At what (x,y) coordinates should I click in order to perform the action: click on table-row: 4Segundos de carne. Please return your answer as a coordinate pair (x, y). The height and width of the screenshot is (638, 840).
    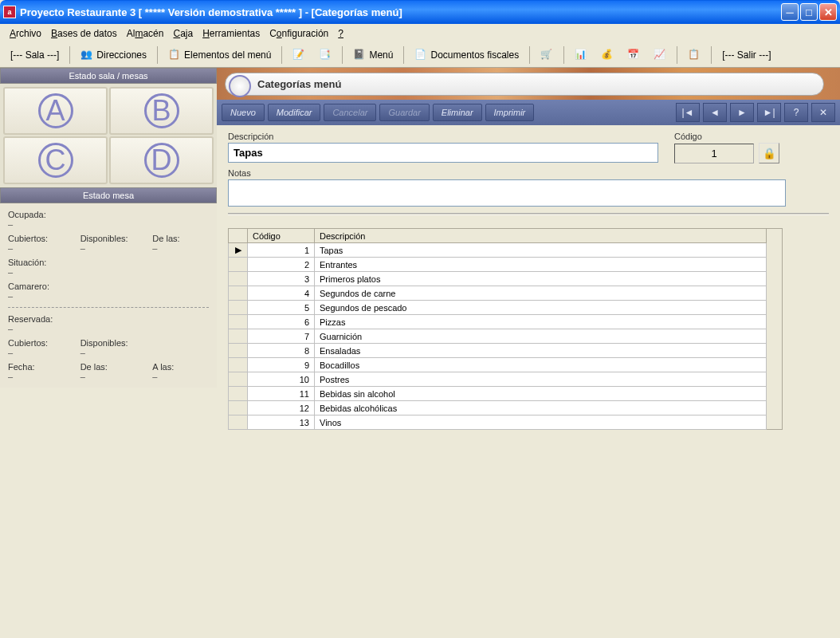
    Looking at the image, I should click on (497, 293).